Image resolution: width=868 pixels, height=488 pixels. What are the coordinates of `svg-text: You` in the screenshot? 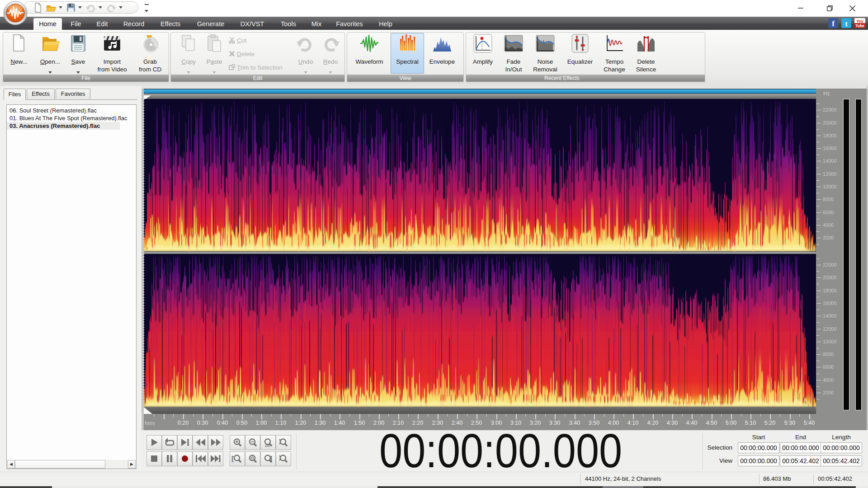 It's located at (860, 21).